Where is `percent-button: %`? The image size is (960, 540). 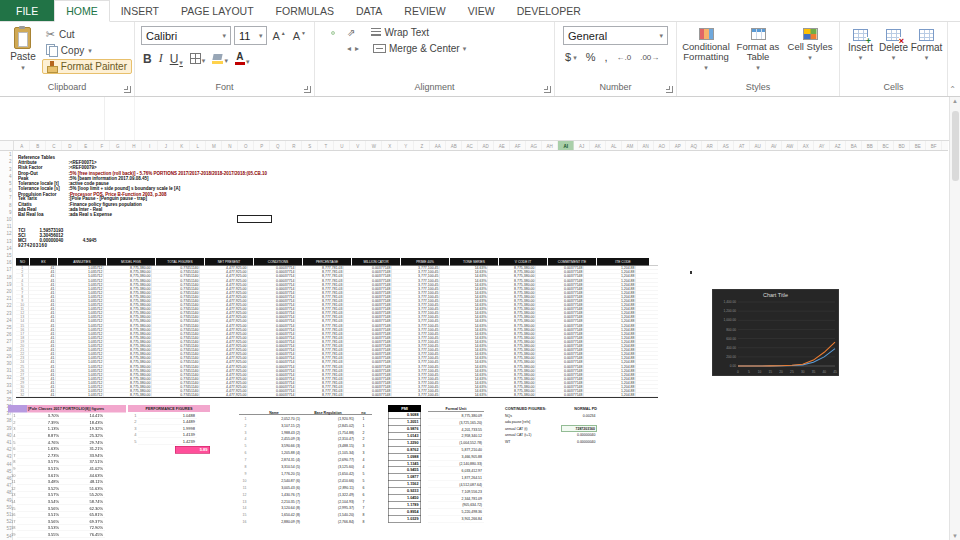 percent-button: % is located at coordinates (591, 57).